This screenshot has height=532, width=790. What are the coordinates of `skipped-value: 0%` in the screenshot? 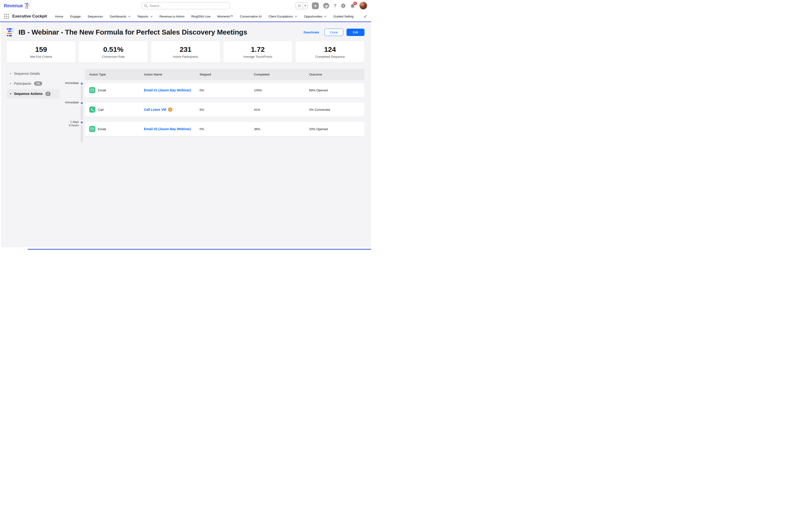 It's located at (227, 90).